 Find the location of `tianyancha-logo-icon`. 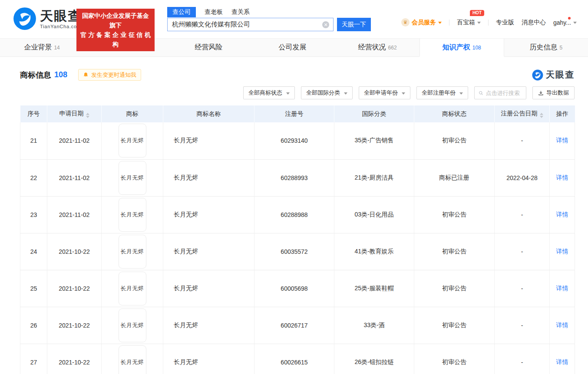

tianyancha-logo-icon is located at coordinates (538, 75).